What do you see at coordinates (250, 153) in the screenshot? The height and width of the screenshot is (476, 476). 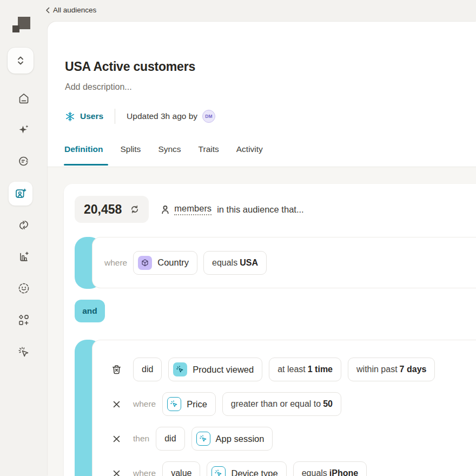 I see `tab-activity: Activity` at bounding box center [250, 153].